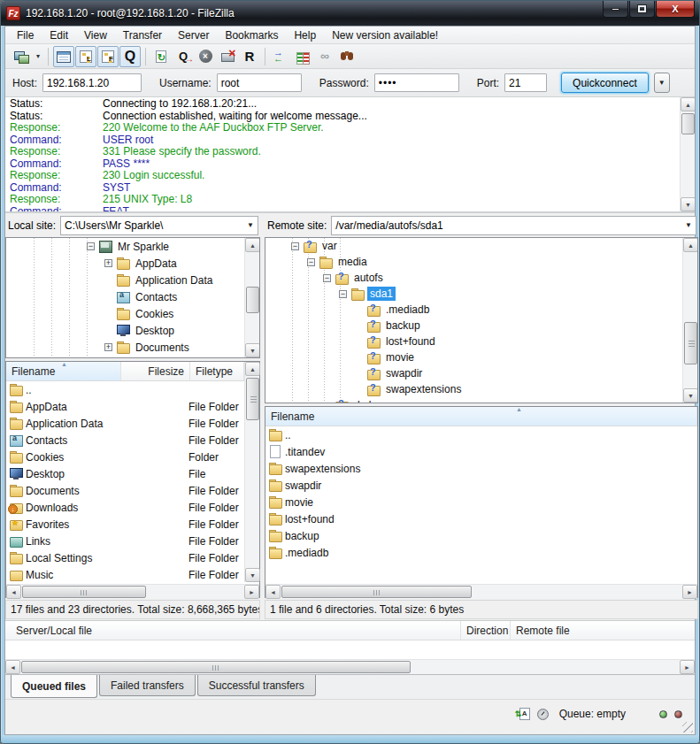  Describe the element at coordinates (481, 389) in the screenshot. I see `tree-item: swapextensions` at that location.